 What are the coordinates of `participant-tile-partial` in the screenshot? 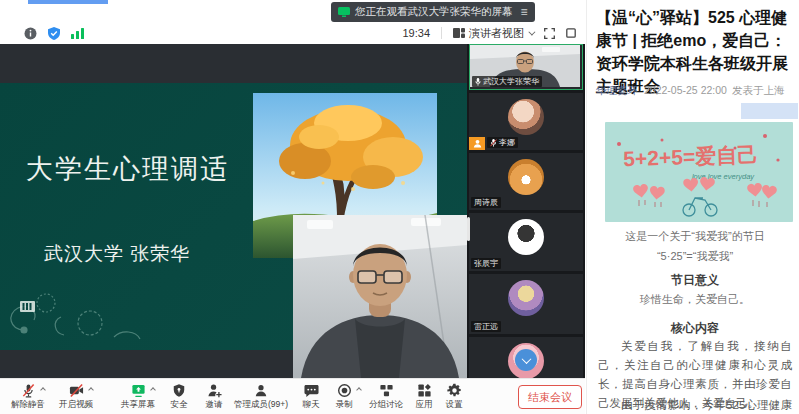 It's located at (526, 358).